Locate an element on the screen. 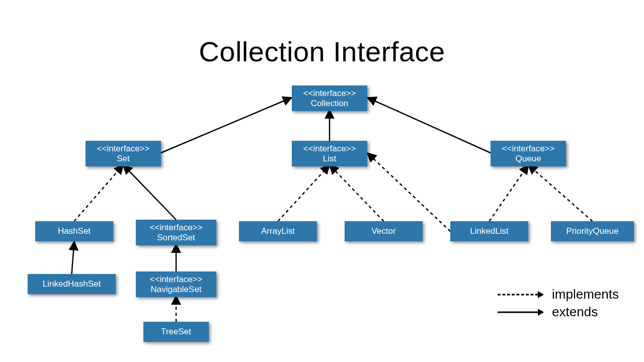  edge-arraylist-to-list is located at coordinates (304, 193).